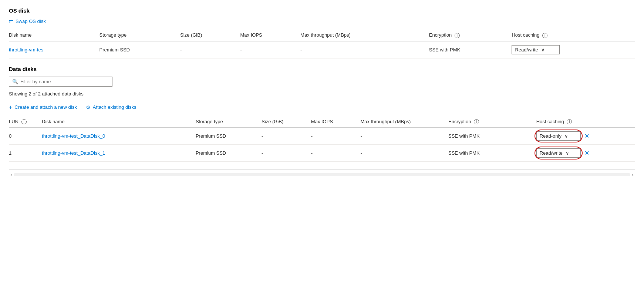 Image resolution: width=644 pixels, height=289 pixels. Describe the element at coordinates (73, 153) in the screenshot. I see `data-diskname-link: throttling-vm-test_DataDisk_1` at that location.